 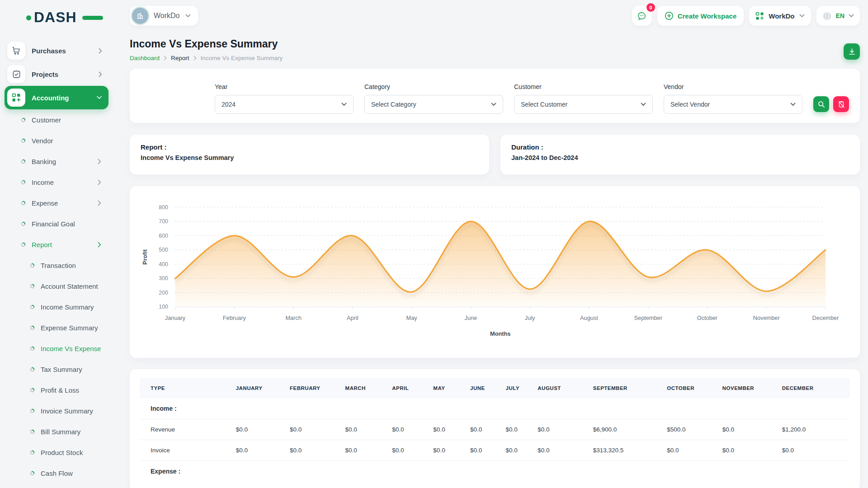 What do you see at coordinates (57, 369) in the screenshot?
I see `sidebar-item-tax-summary: Tax Summary` at bounding box center [57, 369].